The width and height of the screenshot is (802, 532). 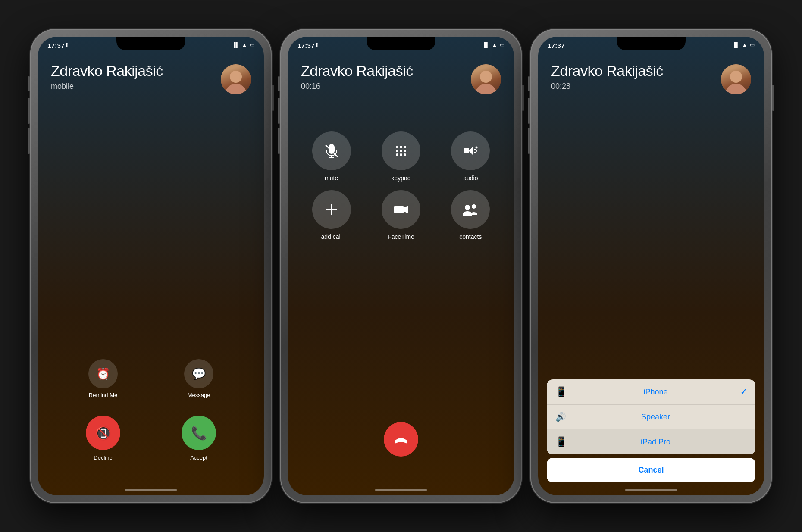 I want to click on battery-icon-3: ▭, so click(x=752, y=45).